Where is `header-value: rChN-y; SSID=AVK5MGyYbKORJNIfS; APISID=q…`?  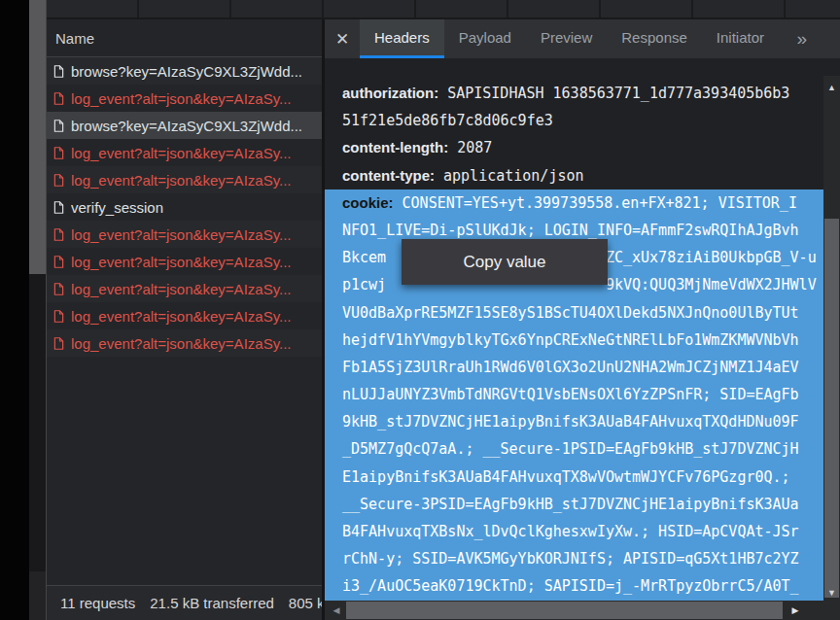 header-value: rChN-y; SSID=AVK5MGyYbKORJNIfS; APISID=q… is located at coordinates (571, 559).